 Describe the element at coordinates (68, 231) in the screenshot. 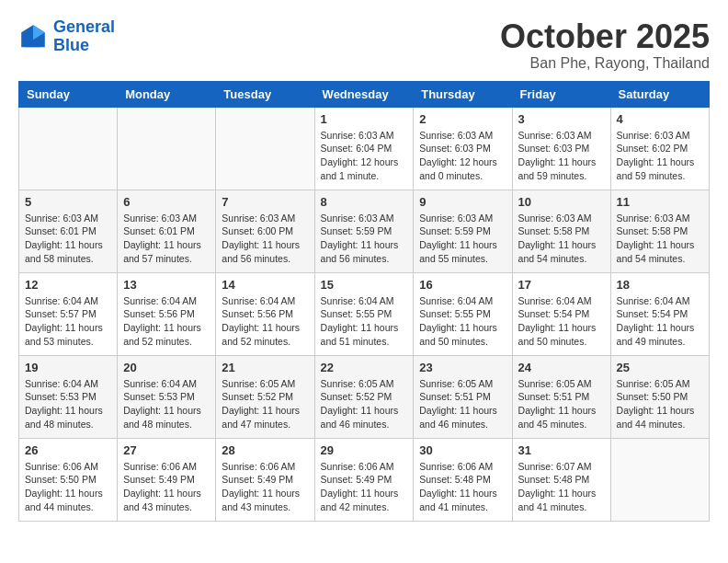

I see `calendar-cell: 5Sunrise: 6:03 AM Sunset: 6:01 PM Daylig…` at that location.